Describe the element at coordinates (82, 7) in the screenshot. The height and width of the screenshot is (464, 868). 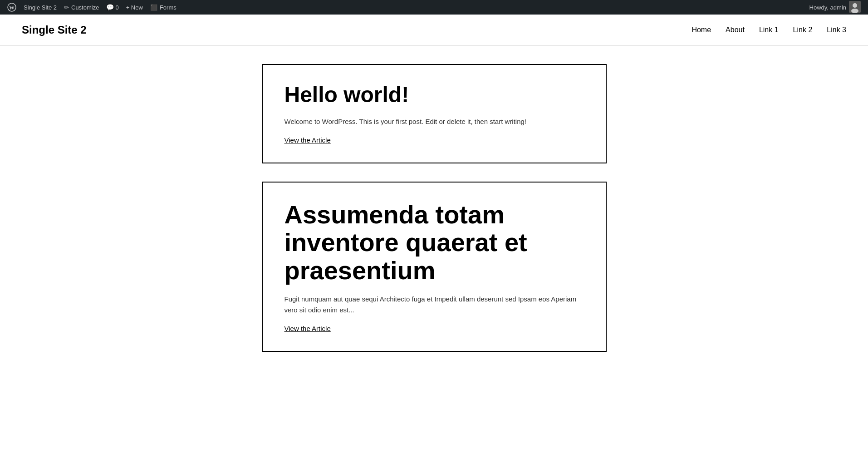
I see `customize-link: ✏ Customize` at that location.